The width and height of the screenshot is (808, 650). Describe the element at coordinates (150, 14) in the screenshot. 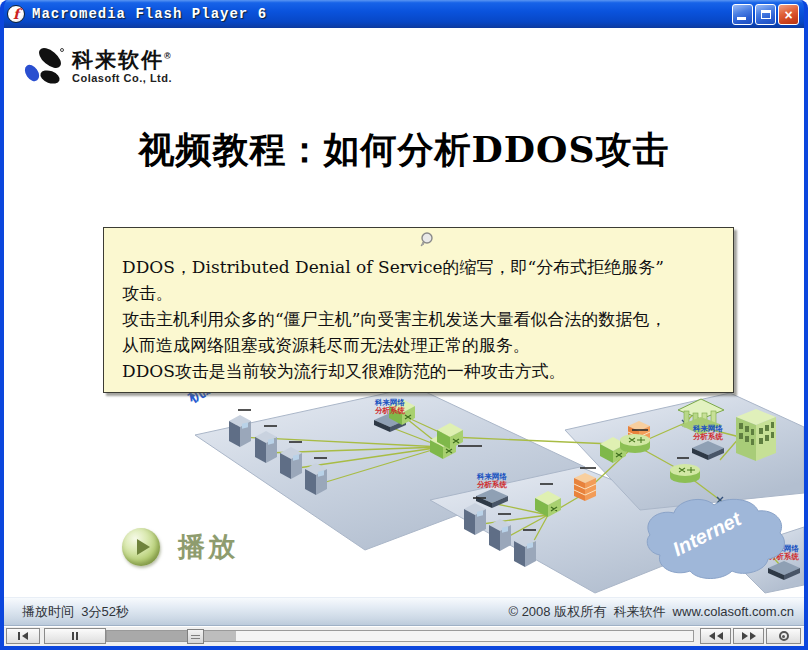

I see `window-title: Macromedia Flash Player 6` at that location.